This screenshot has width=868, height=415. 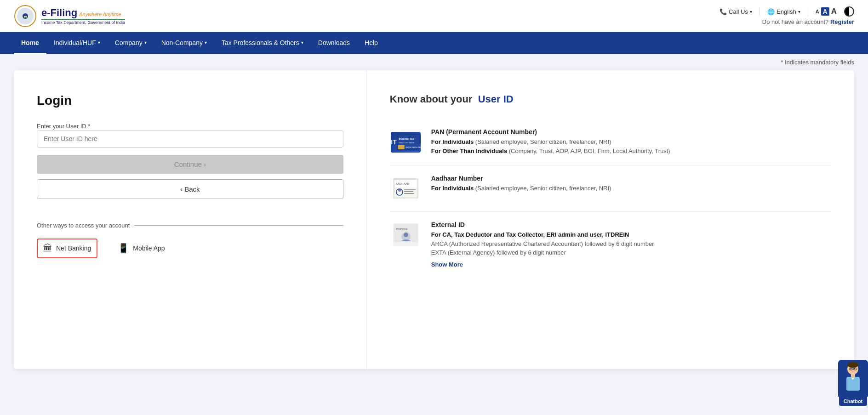 I want to click on mobile-app-label: Mobile App, so click(x=149, y=248).